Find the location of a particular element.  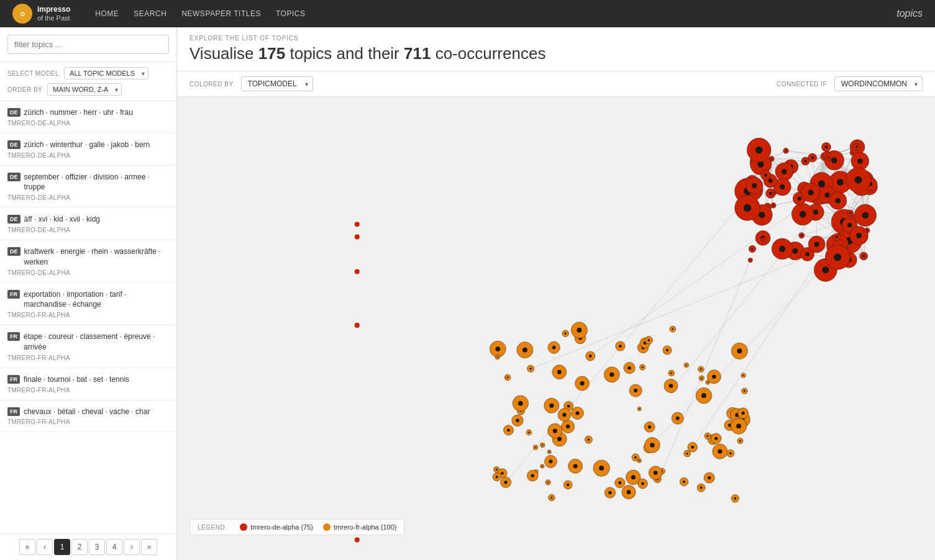

topic-item: DE kraftwerk · energie · rhein · wasserk… is located at coordinates (88, 262).